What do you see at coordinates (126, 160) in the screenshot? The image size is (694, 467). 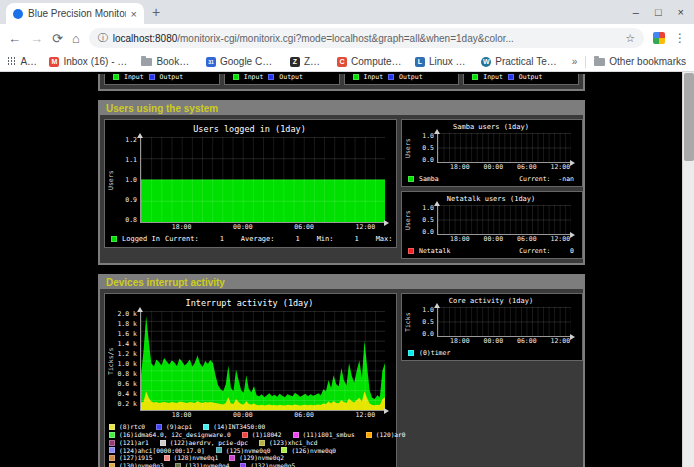 I see `y-tick-label: 1.1` at bounding box center [126, 160].